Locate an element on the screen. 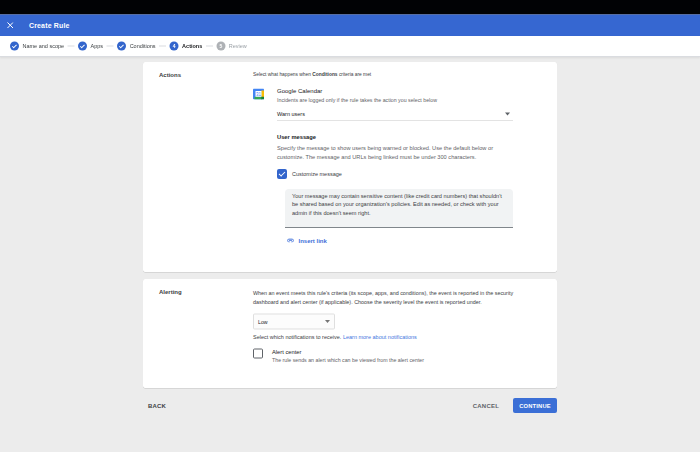  action-select: Warn users is located at coordinates (395, 115).